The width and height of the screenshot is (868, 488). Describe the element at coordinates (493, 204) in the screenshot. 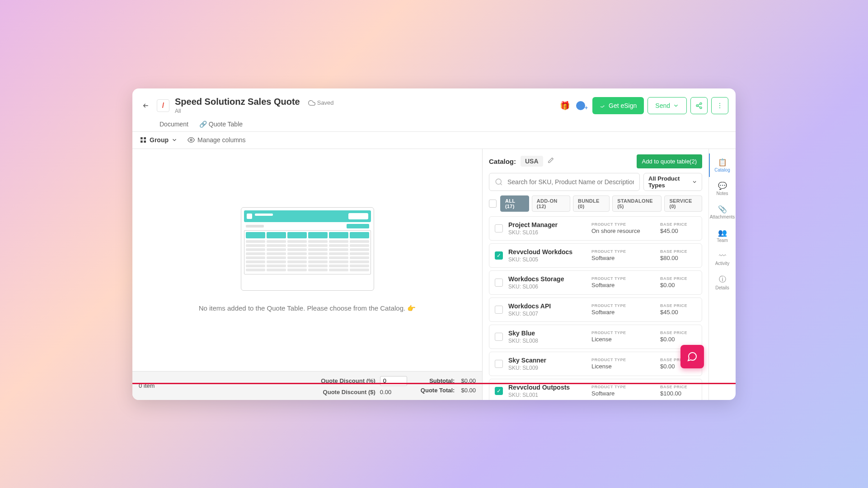

I see `select-all-checkbox` at that location.